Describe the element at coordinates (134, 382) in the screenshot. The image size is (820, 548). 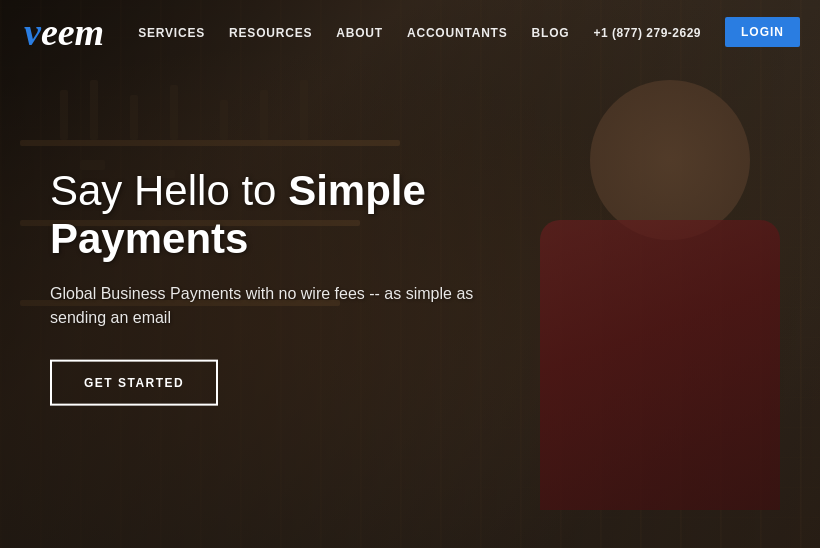
I see `get-started-button: GET STARTED` at that location.